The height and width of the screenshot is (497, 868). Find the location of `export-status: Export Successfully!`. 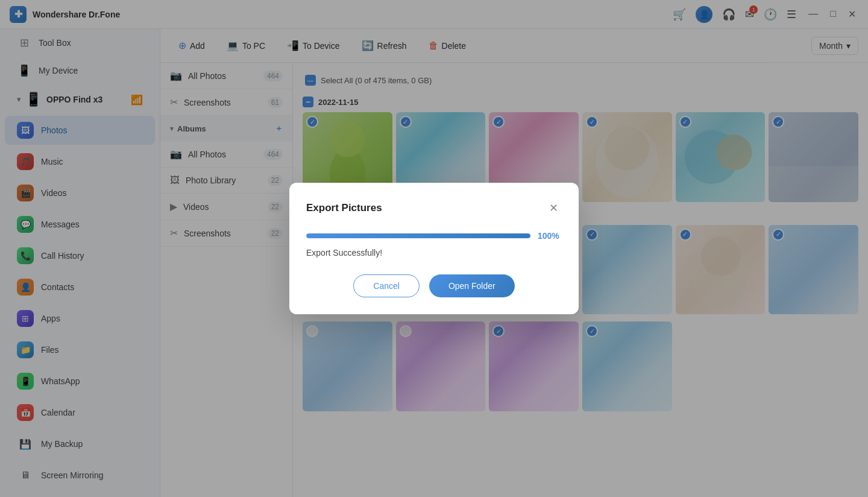

export-status: Export Successfully! is located at coordinates (434, 253).